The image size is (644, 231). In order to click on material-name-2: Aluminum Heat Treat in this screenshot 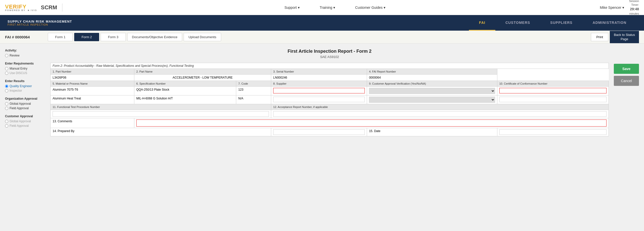, I will do `click(93, 100)`.